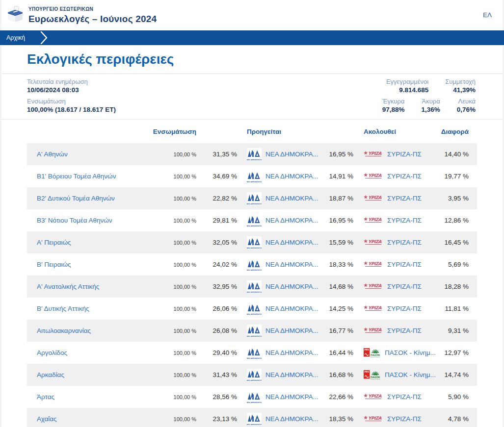 The height and width of the screenshot is (427, 504). What do you see at coordinates (252, 353) in the screenshot?
I see `table-row: Αργολίδος 100,00 % 29,40 % ΝΕΑ ΔΗΜΟΚΡΑΤΙ…` at bounding box center [252, 353].